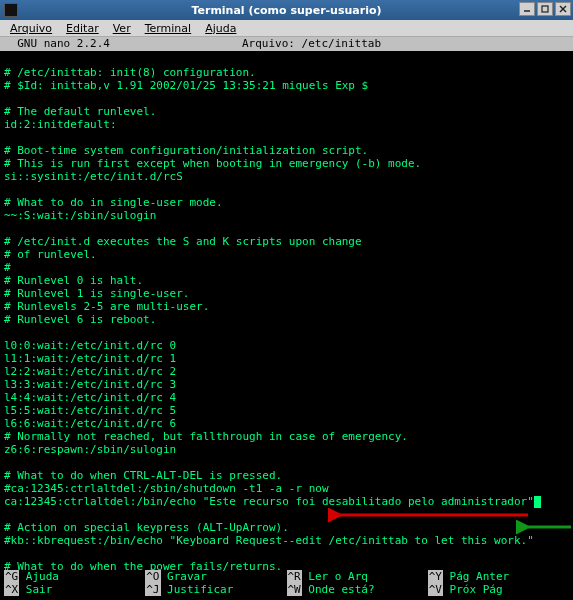 The image size is (573, 600). Describe the element at coordinates (286, 346) in the screenshot. I see `editor-line: l0:0:wait:/etc/init.d/rc 0` at that location.